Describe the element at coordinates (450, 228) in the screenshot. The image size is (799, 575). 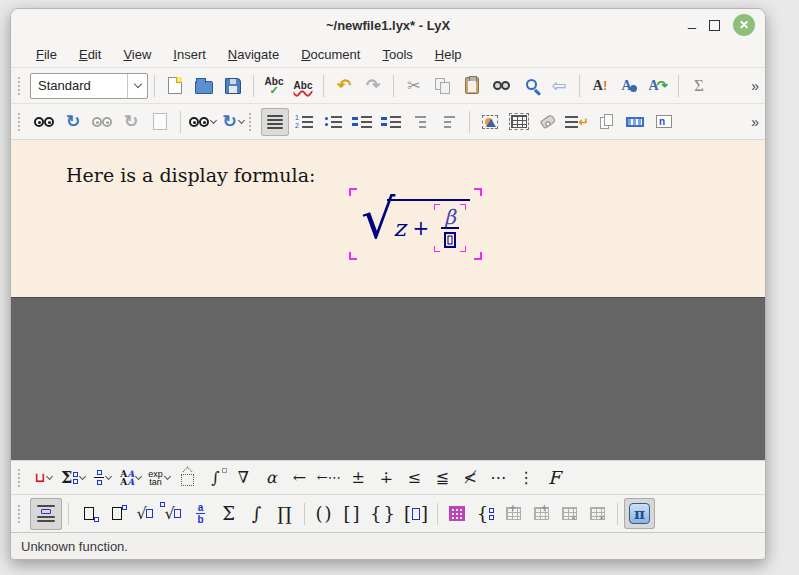
I see `formula-fraction: β` at that location.